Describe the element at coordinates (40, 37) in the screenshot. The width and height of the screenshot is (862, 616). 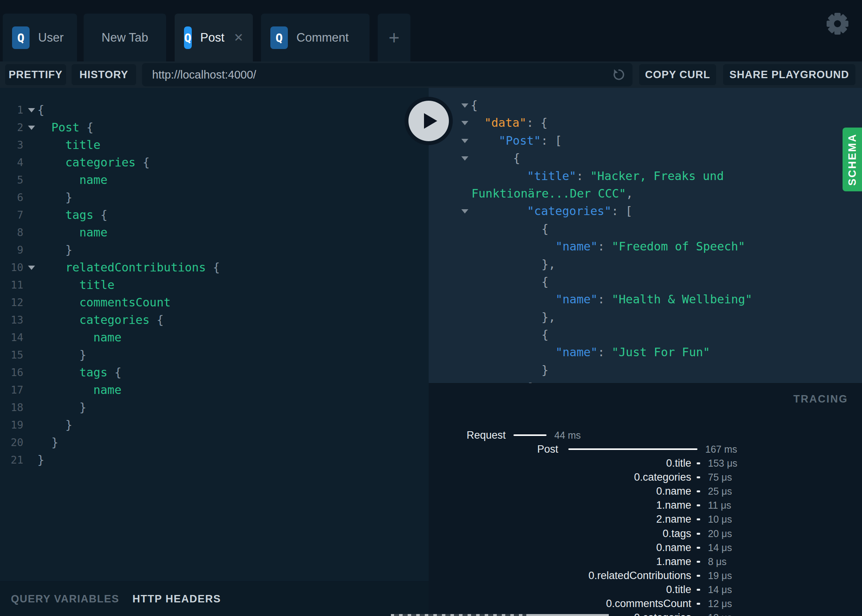
I see `tab-user: QUser` at that location.